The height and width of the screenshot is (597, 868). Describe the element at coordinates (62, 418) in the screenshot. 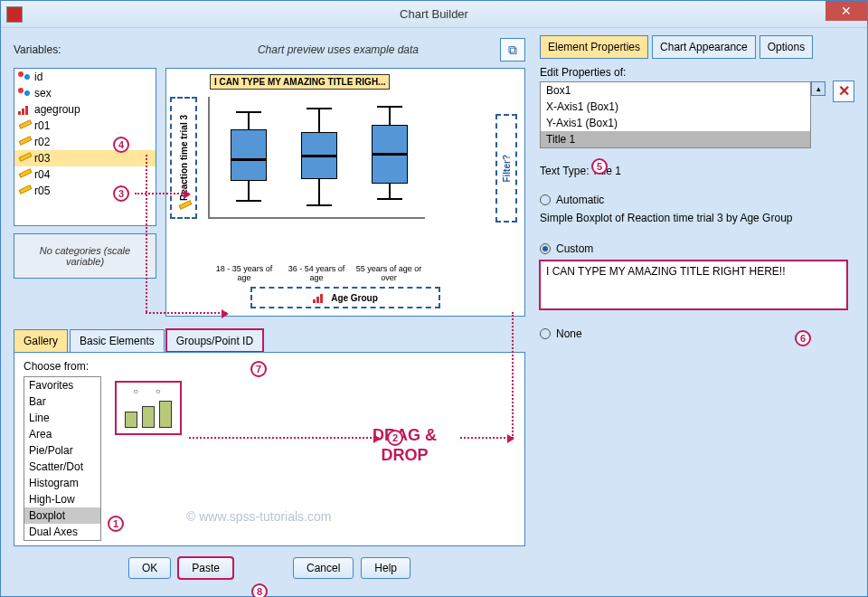

I see `chart-type-line: Line` at that location.